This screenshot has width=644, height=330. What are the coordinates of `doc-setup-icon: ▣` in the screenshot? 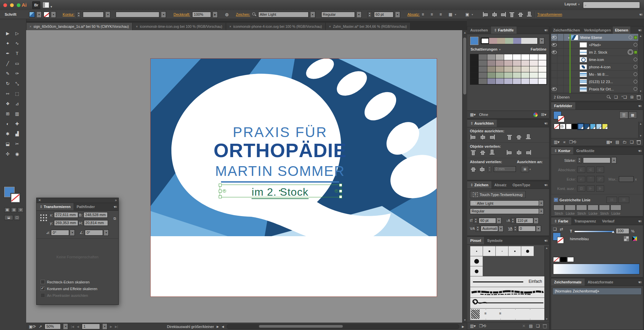 It's located at (467, 14).